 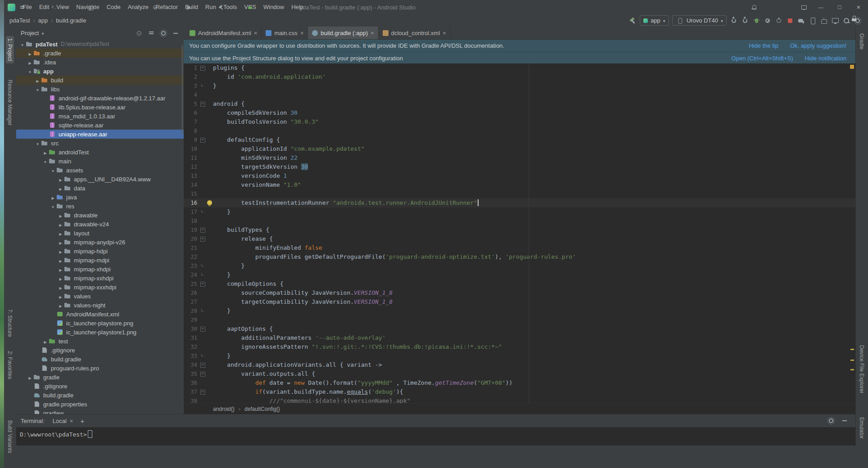 I want to click on tab-main-css: main.css, so click(x=285, y=33).